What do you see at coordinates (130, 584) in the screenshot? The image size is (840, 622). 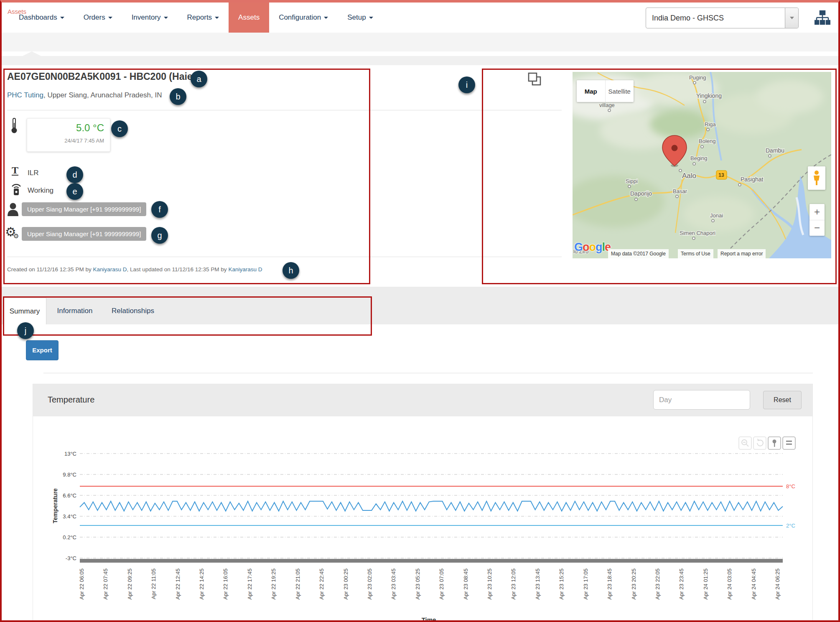 I see `svg-text: Apr 22 09:25` at bounding box center [130, 584].